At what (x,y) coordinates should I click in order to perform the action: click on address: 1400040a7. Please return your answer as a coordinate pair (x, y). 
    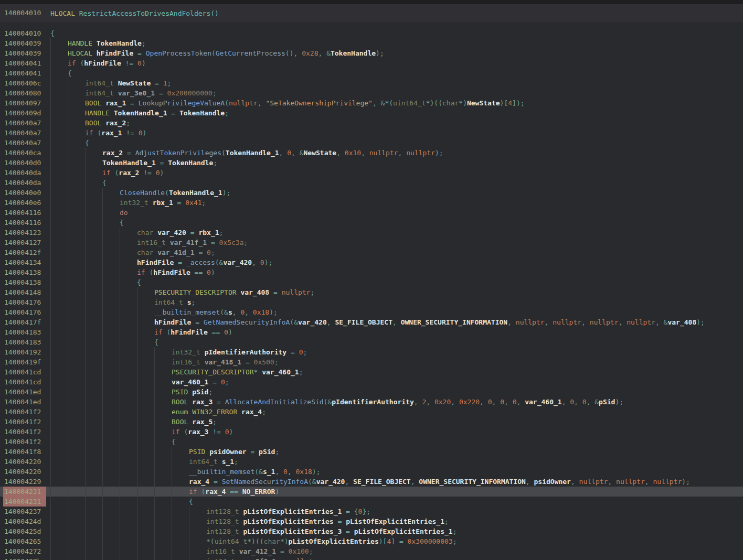
    Looking at the image, I should click on (25, 123).